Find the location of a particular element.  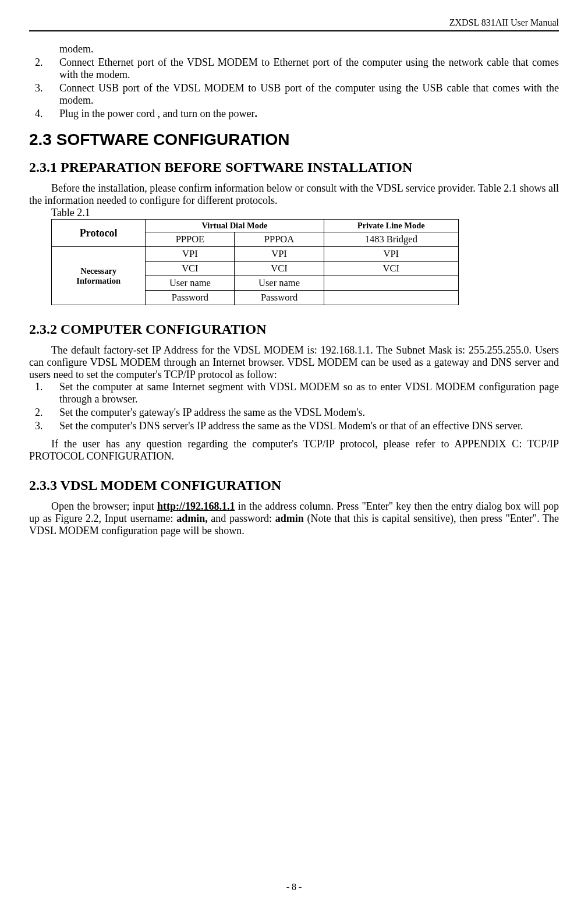

header-divider is located at coordinates (294, 31).